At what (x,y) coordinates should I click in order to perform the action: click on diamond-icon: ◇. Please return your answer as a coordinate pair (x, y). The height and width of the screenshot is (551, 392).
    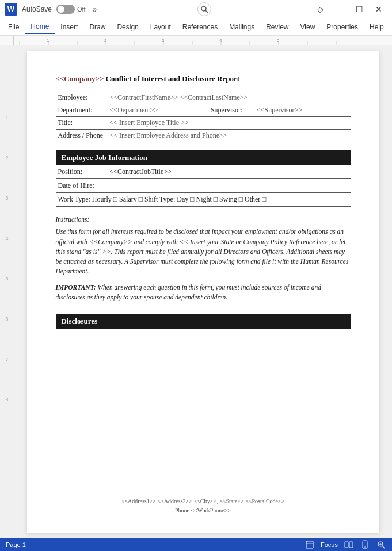
    Looking at the image, I should click on (320, 9).